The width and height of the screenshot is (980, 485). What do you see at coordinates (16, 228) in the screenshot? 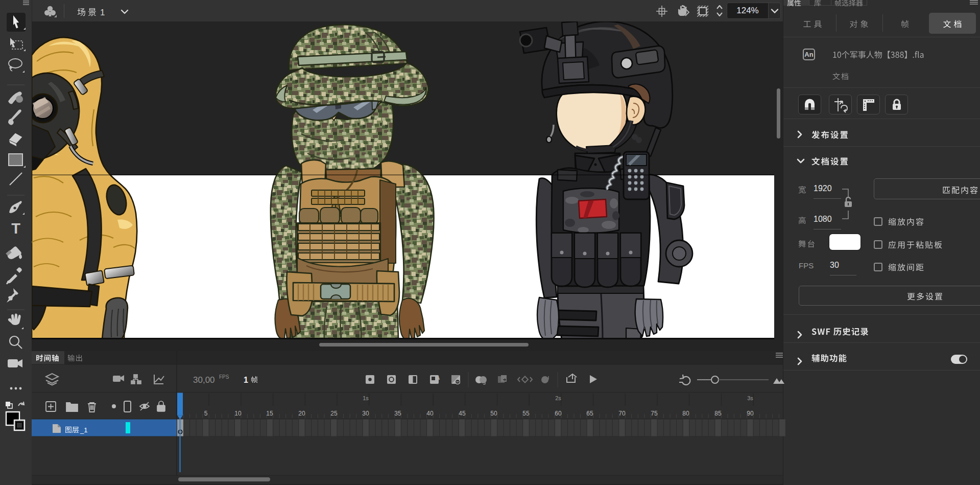
I see `svg-text: T` at bounding box center [16, 228].